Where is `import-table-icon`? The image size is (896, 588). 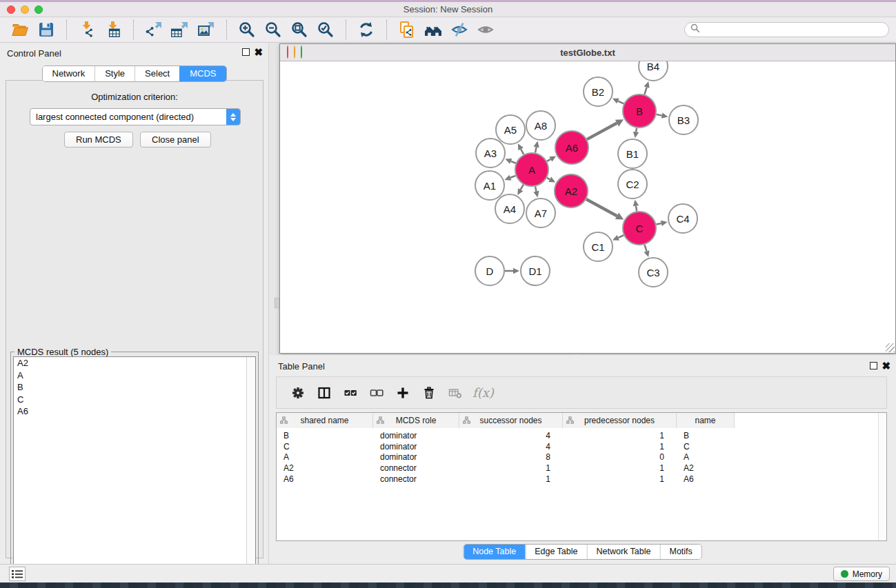 import-table-icon is located at coordinates (113, 30).